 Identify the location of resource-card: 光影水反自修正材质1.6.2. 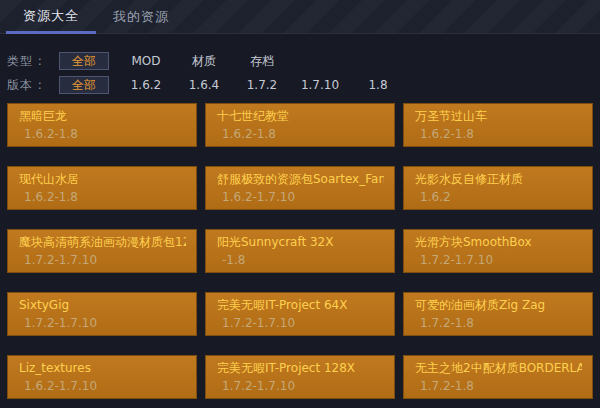
(498, 188).